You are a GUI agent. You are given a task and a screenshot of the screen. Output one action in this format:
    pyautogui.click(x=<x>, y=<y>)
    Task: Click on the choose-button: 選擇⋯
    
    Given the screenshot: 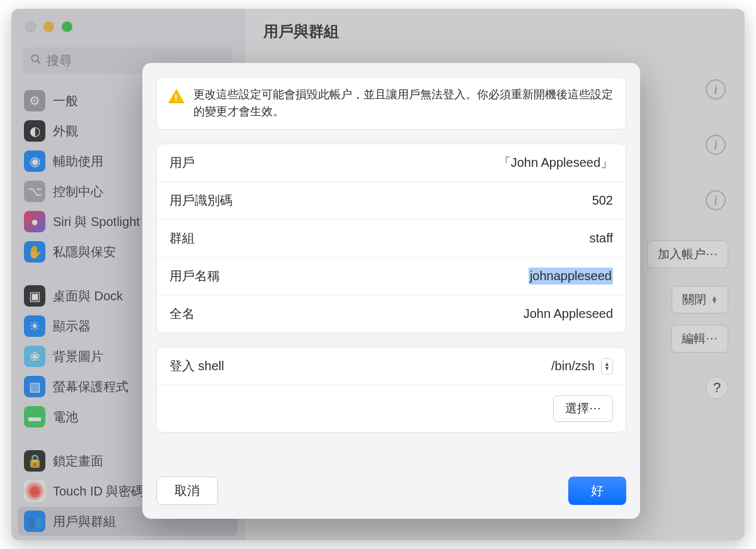 What is the action you would take?
    pyautogui.click(x=583, y=409)
    